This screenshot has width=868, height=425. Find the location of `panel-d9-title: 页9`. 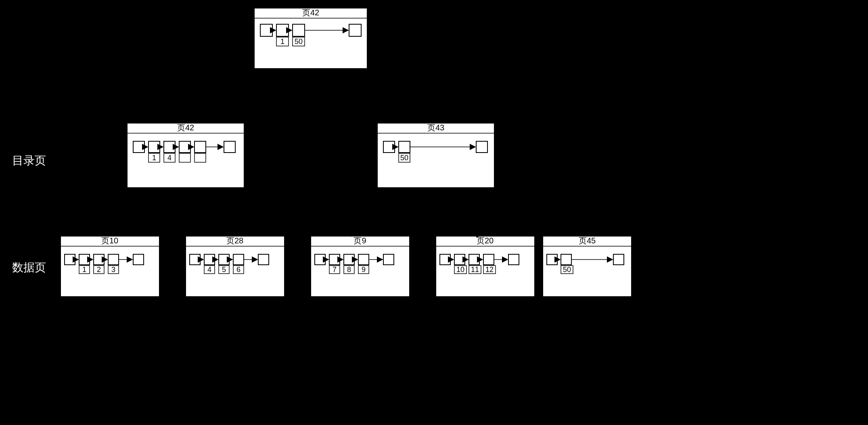

panel-d9-title: 页9 is located at coordinates (360, 241).